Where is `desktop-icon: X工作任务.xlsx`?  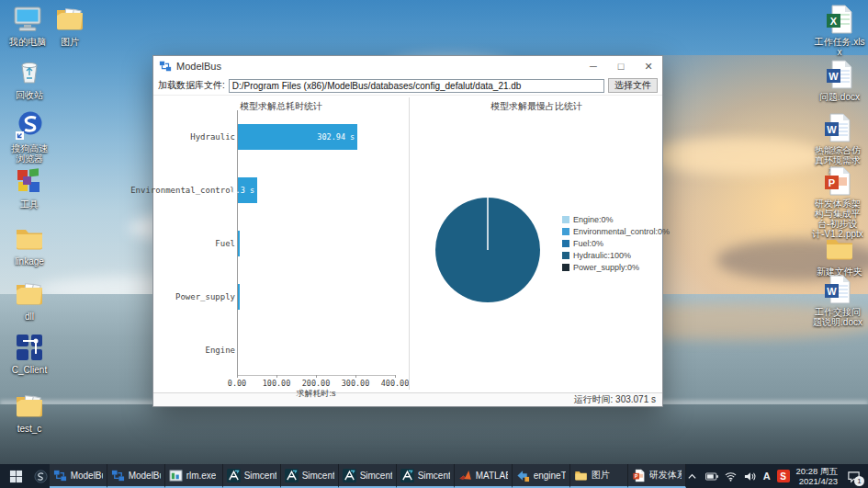 desktop-icon: X工作任务.xlsx is located at coordinates (840, 30).